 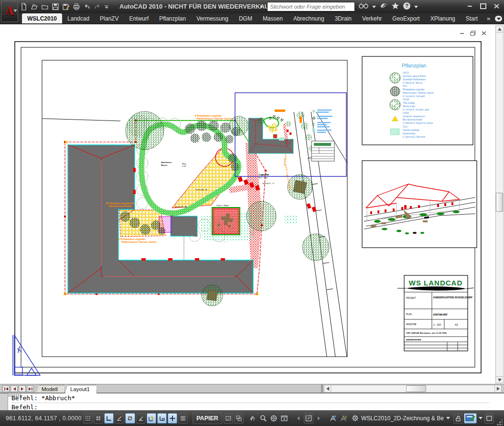 What do you see at coordinates (45, 7) in the screenshot?
I see `folder-icon` at bounding box center [45, 7].